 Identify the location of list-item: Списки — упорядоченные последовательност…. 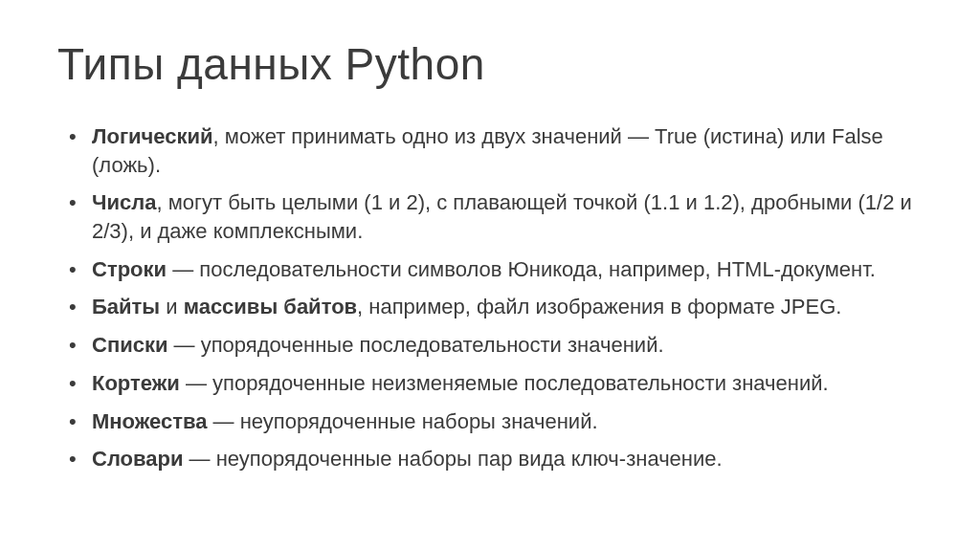
(507, 345).